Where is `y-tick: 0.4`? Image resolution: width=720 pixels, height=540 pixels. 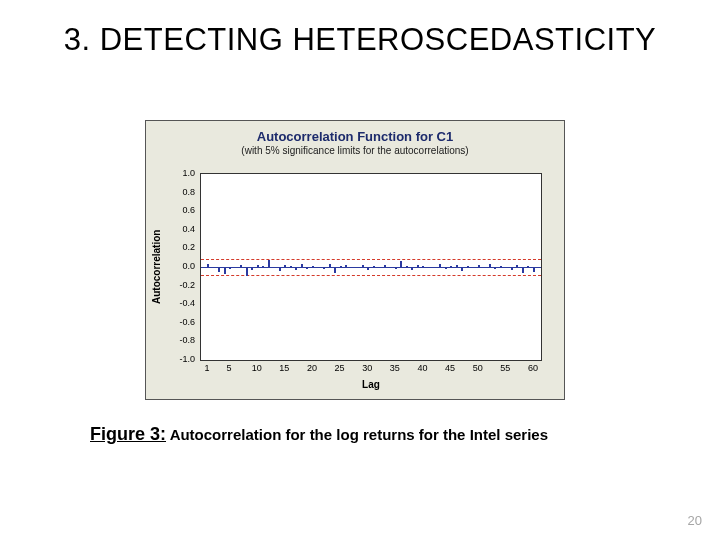 y-tick: 0.4 is located at coordinates (190, 229).